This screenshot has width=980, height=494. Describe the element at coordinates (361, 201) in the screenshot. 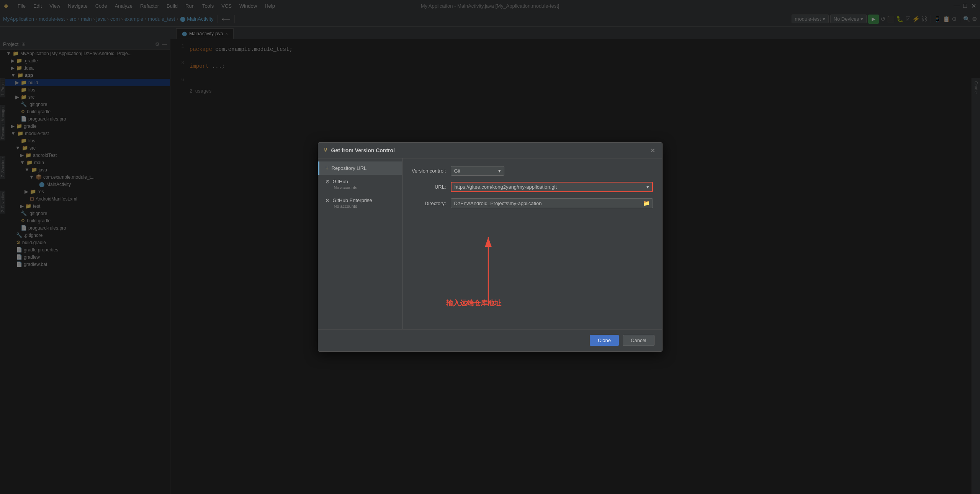

I see `sidebar-item-title-github-enterprise: ⊙ GitHub Enterprise` at that location.